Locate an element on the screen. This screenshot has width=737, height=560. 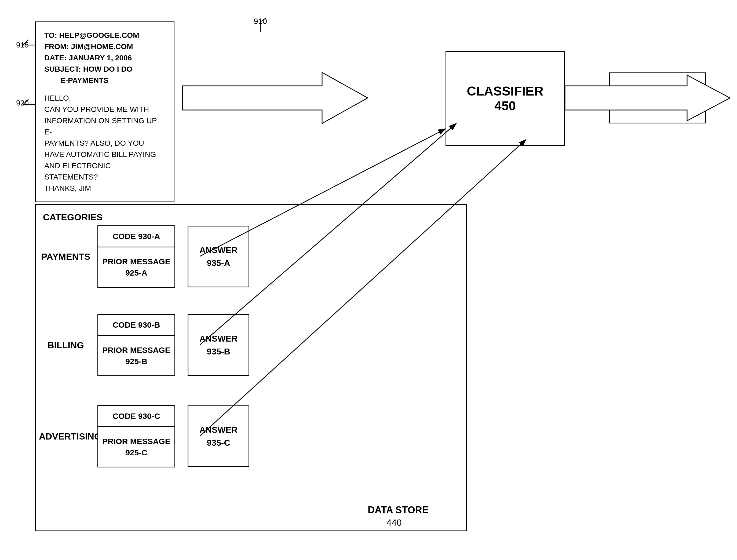
email-date: DATE: JANUARY 1, 2006 is located at coordinates (105, 58).